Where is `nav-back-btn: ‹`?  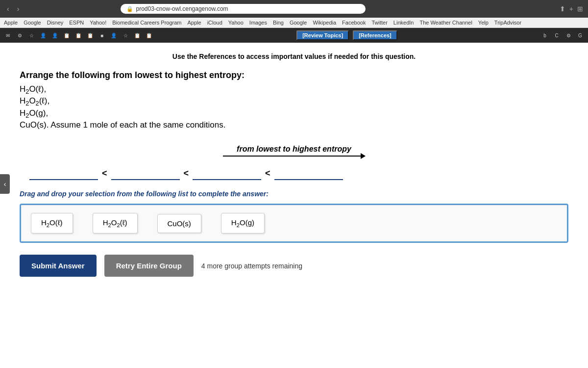
nav-back-btn: ‹ is located at coordinates (8, 9).